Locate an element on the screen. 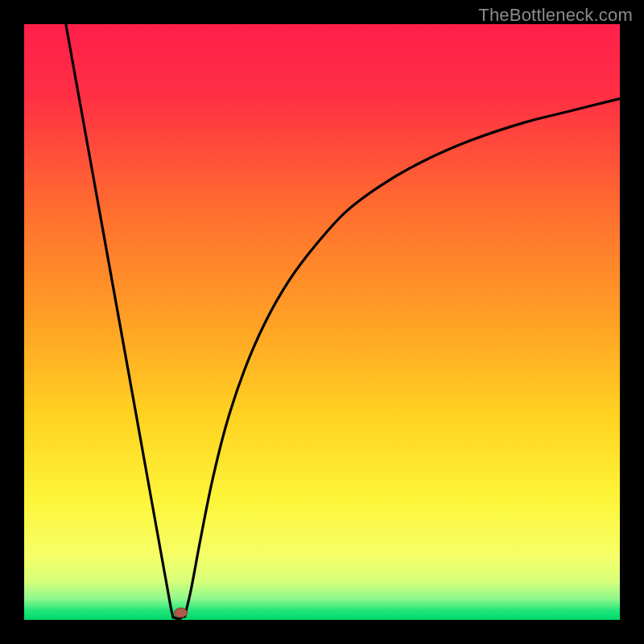  optimum-marker is located at coordinates (181, 613).